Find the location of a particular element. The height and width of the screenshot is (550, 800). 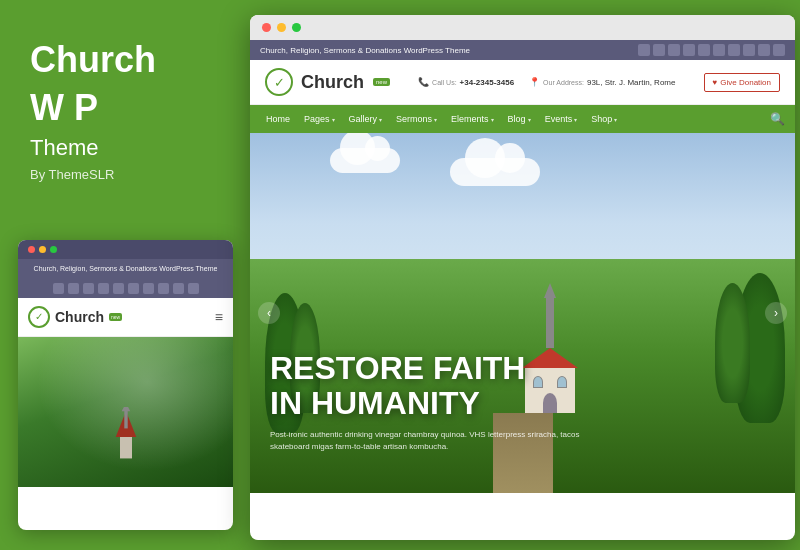

mobile-sk-icon is located at coordinates (164, 288).